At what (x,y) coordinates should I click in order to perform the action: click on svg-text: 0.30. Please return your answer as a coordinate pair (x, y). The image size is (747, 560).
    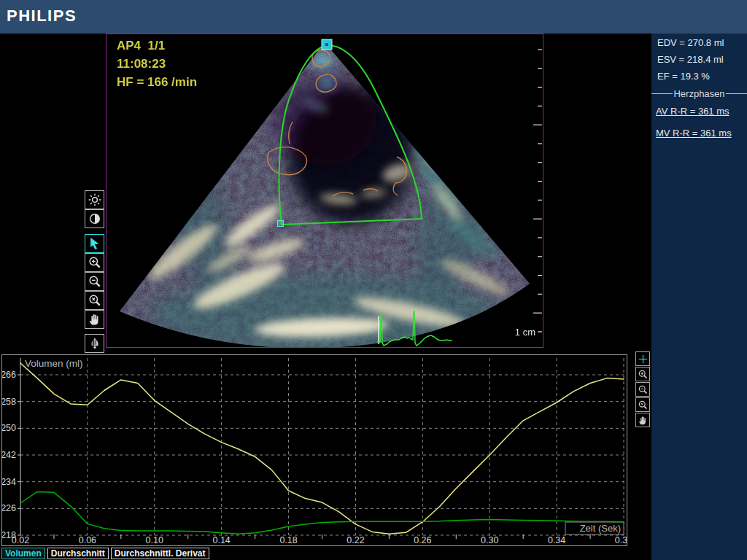
    Looking at the image, I should click on (489, 540).